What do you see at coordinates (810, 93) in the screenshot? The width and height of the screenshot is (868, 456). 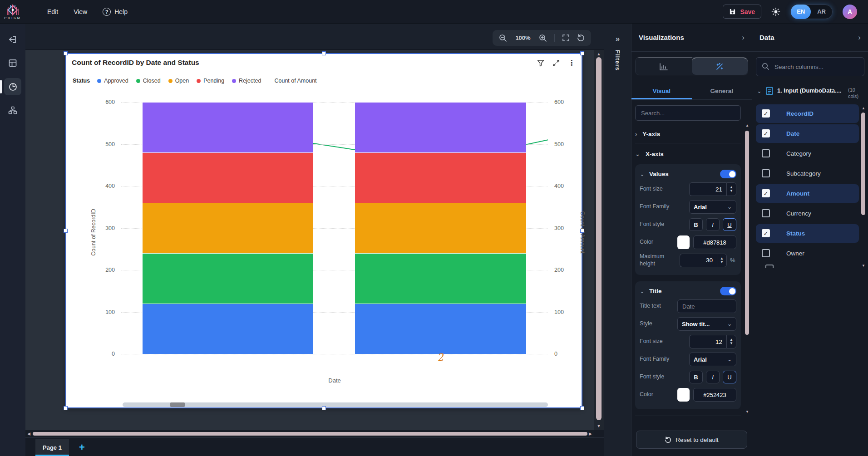 I see `dataset-row: ⌄ 1. Input (DumboData.... (10 cols)` at bounding box center [810, 93].